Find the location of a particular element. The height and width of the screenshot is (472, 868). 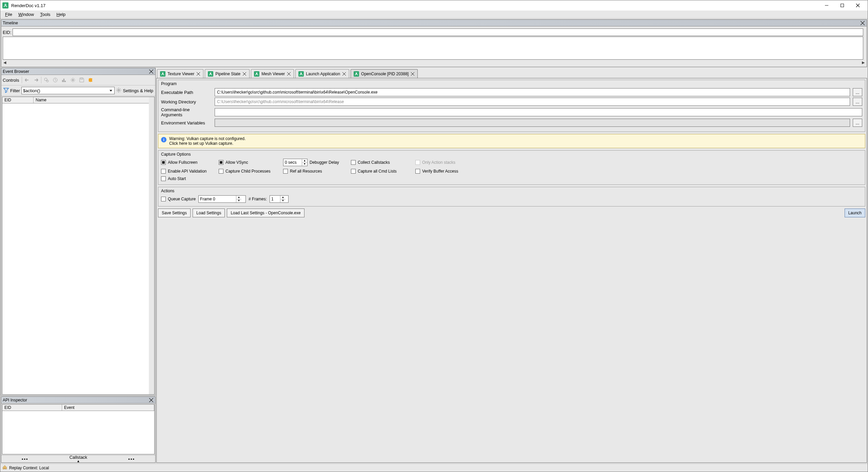

capture-options-title: Capture Options is located at coordinates (512, 154).